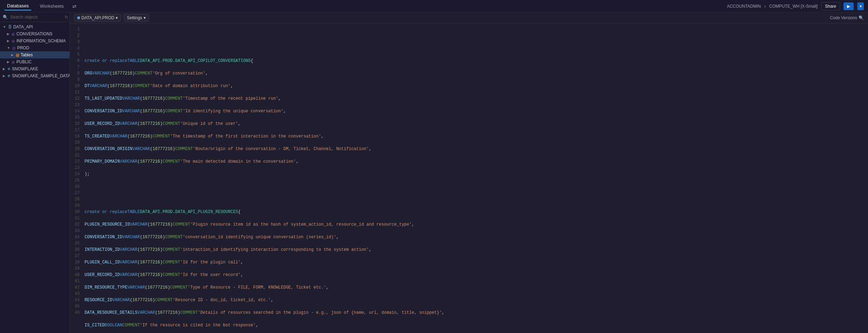 Image resolution: width=868 pixels, height=333 pixels. I want to click on schema-icon4: ◎, so click(13, 62).